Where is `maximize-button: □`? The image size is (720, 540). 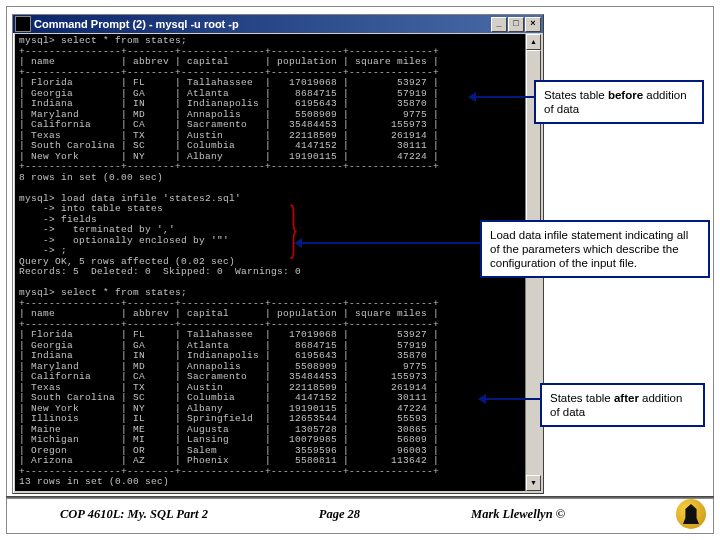 maximize-button: □ is located at coordinates (516, 24).